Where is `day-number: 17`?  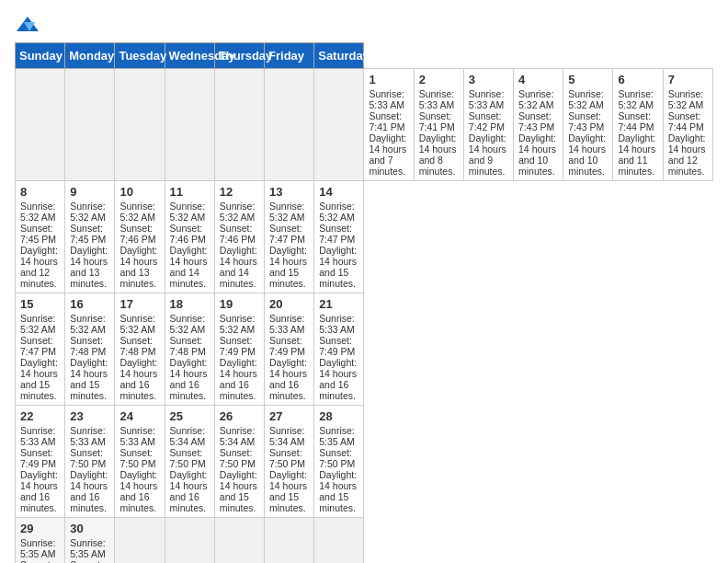
day-number: 17 is located at coordinates (140, 304).